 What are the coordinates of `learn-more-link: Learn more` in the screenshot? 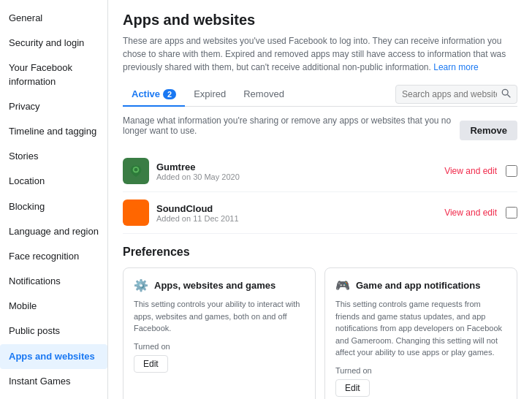 It's located at (456, 67).